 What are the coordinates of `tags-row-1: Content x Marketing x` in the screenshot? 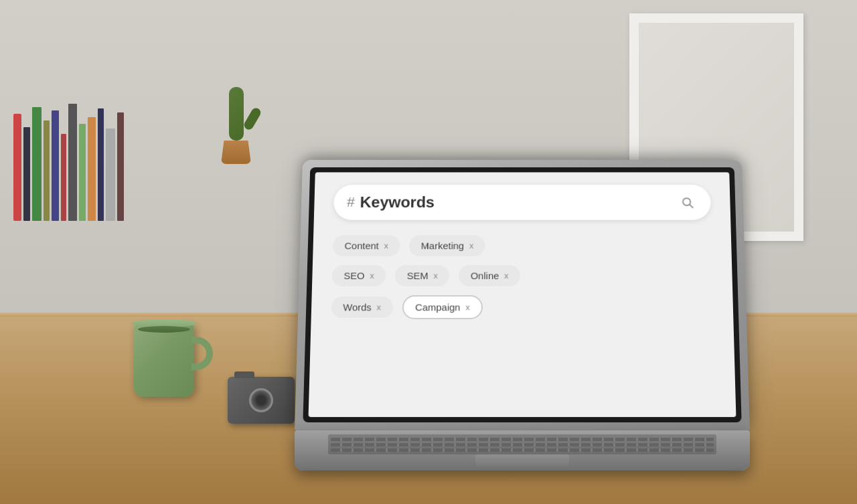 It's located at (522, 245).